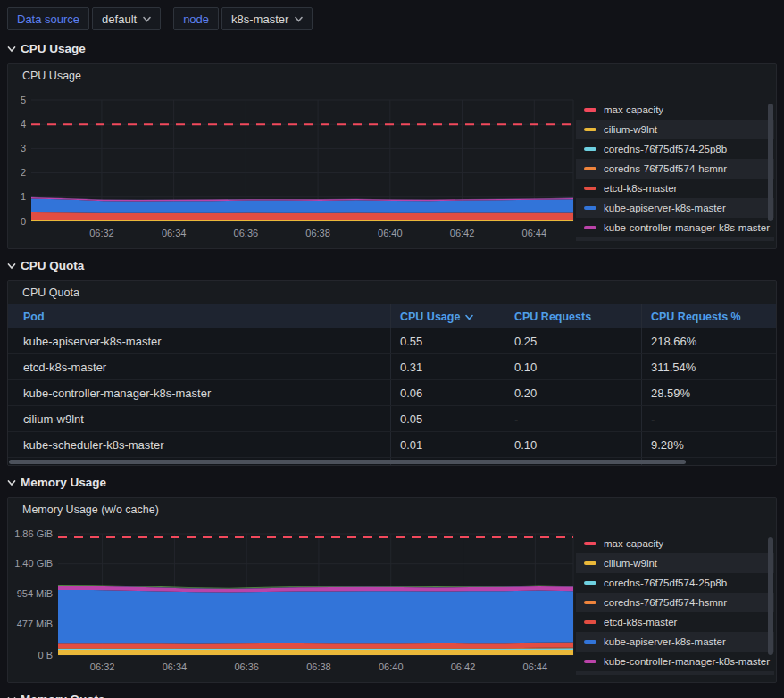  I want to click on y-tick-label: 1.86 GiB, so click(34, 534).